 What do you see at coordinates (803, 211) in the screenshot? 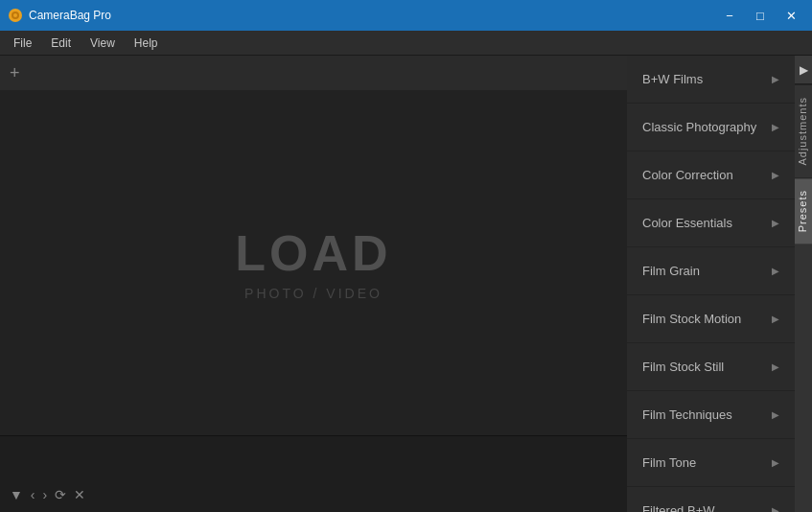
I see `tab-presets: Presets` at bounding box center [803, 211].